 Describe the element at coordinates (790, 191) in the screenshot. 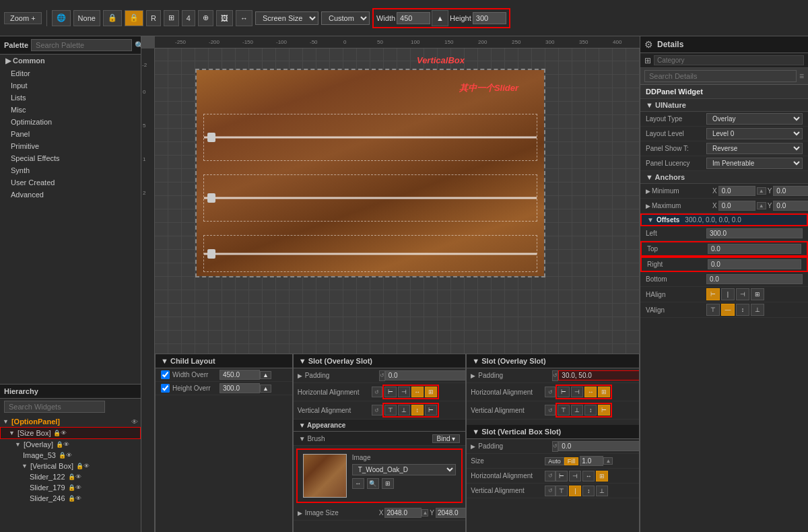

I see `min-y-input` at that location.